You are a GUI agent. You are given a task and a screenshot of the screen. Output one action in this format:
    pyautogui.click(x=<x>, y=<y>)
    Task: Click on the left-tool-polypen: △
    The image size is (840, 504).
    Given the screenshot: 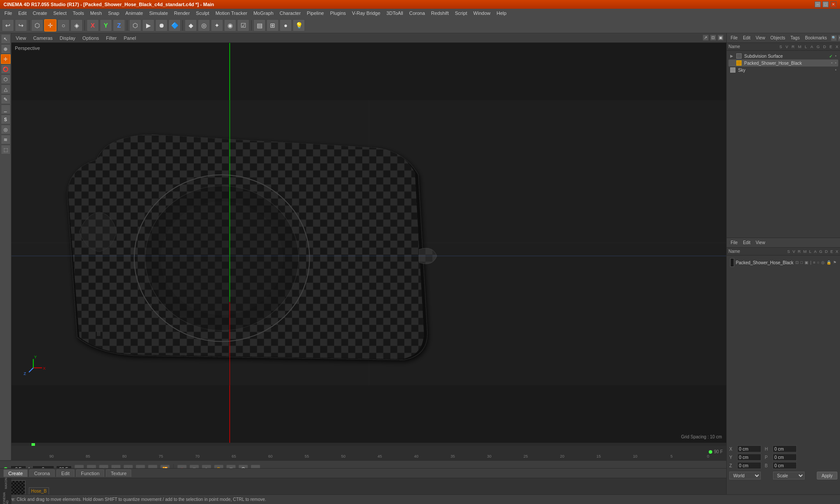 What is the action you would take?
    pyautogui.click(x=6, y=89)
    